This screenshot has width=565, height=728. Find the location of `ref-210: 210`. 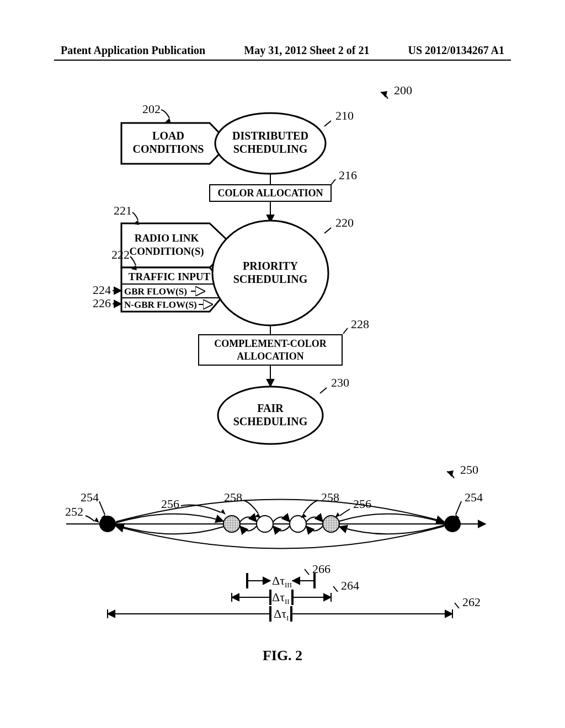

ref-210: 210 is located at coordinates (339, 117).